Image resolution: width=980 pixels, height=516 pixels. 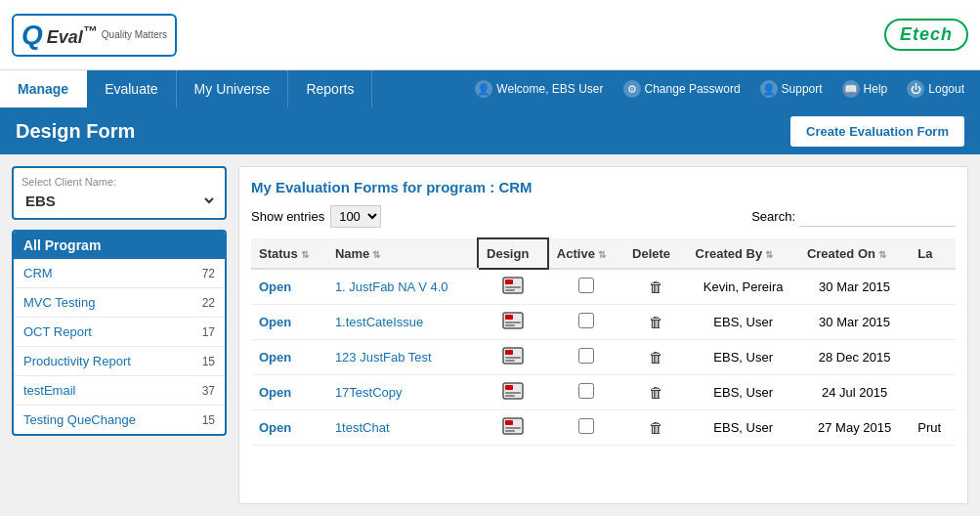 I want to click on help-icon: 📖, so click(x=851, y=89).